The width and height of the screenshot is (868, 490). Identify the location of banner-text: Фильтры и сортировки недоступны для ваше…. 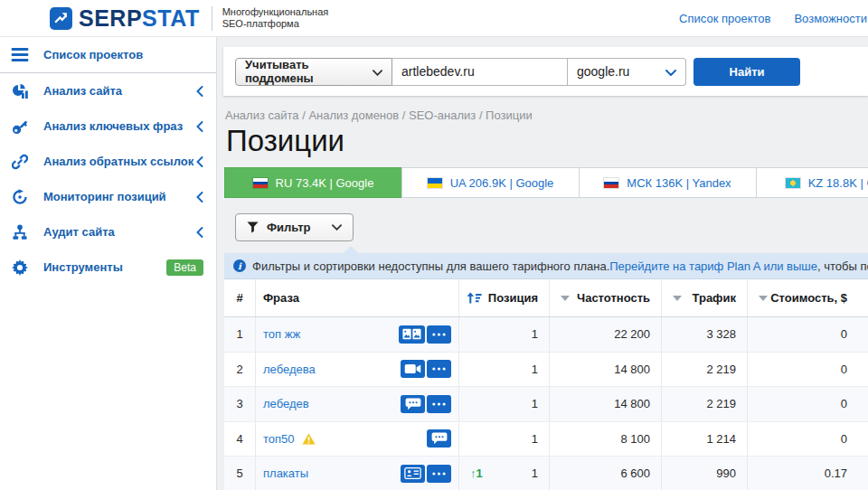
(430, 266).